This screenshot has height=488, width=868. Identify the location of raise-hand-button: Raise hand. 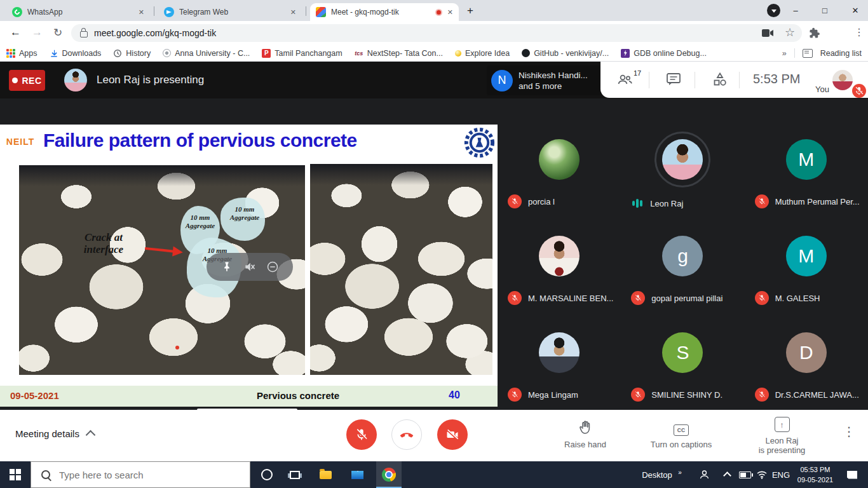
(585, 433).